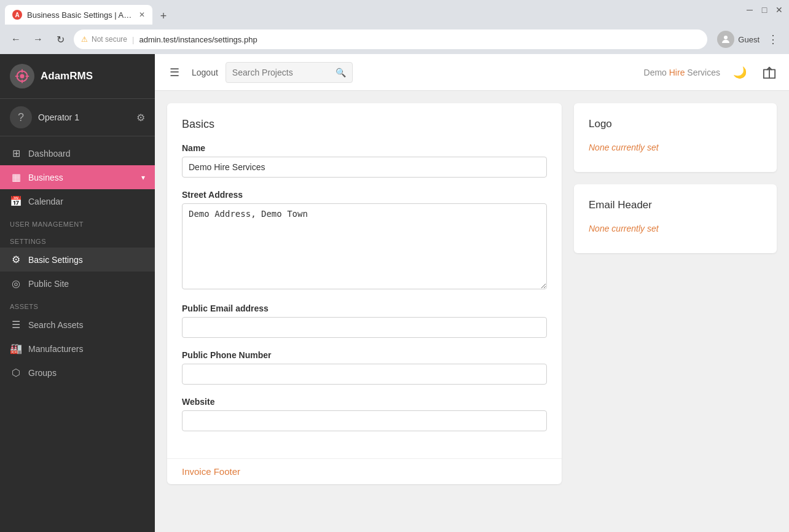 This screenshot has height=532, width=789. Describe the element at coordinates (60, 39) in the screenshot. I see `reload-button: ↻` at that location.